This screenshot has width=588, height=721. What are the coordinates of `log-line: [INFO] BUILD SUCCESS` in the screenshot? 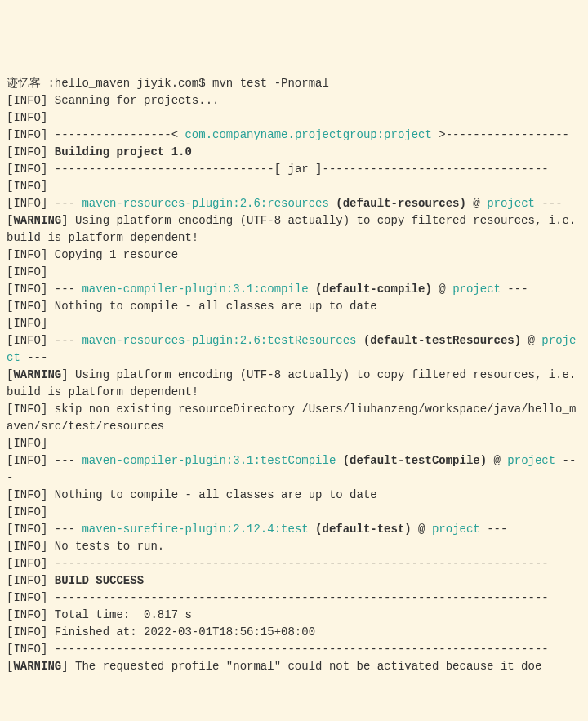 It's located at (294, 581).